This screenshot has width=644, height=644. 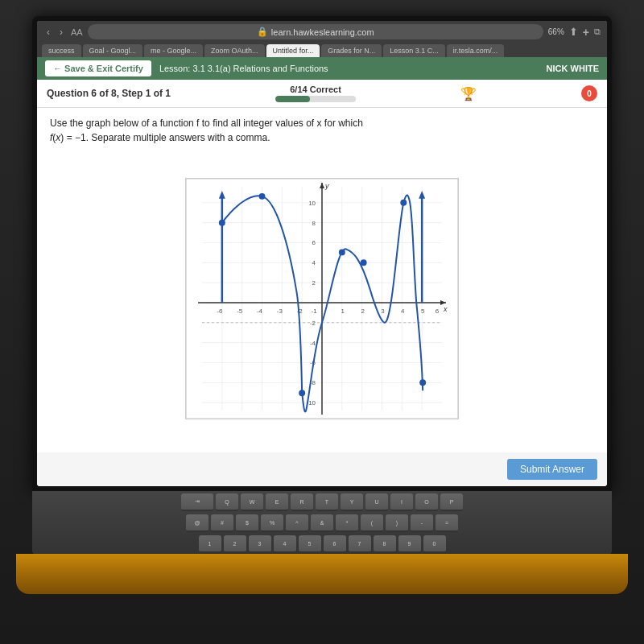 I want to click on equation-text: f(x) = −1. Separate multiple answers wit…, so click(x=159, y=138).